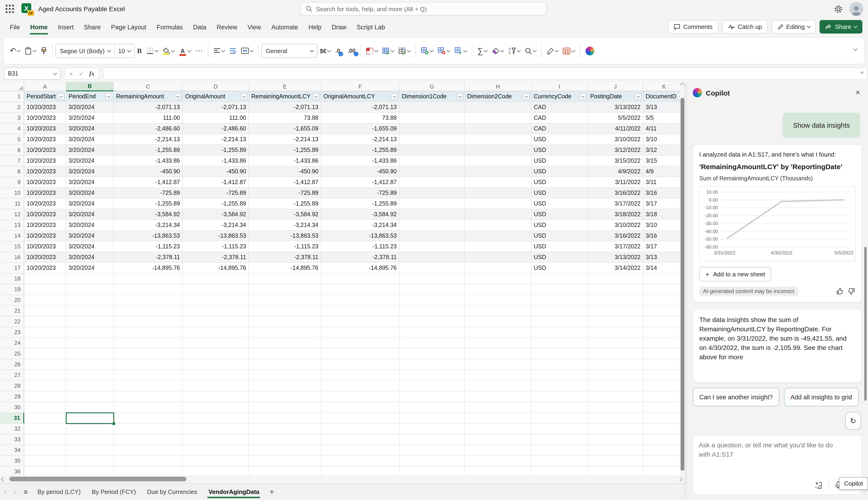  Describe the element at coordinates (233, 51) in the screenshot. I see `wrap-text-button` at that location.